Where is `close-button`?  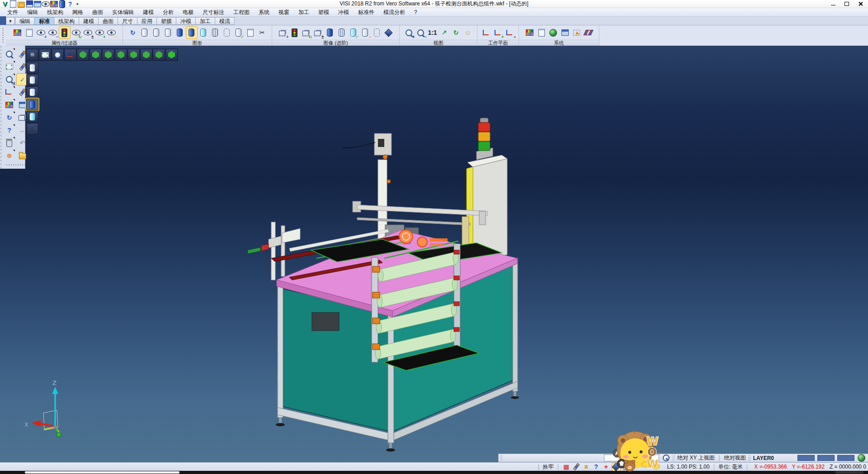 close-button is located at coordinates (860, 4).